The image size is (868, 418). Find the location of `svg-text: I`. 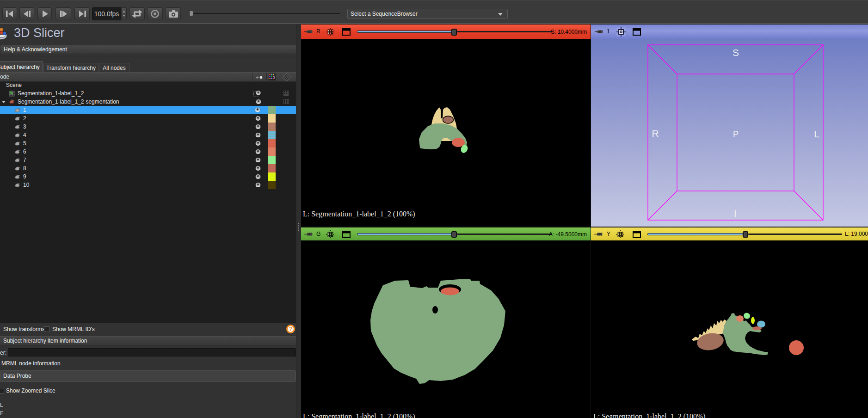

svg-text: I is located at coordinates (735, 214).